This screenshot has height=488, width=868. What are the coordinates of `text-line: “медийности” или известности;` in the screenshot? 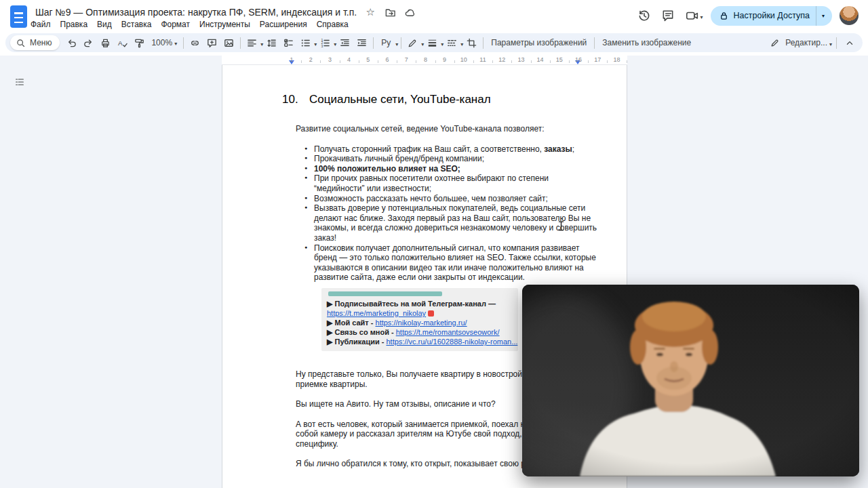 It's located at (446, 188).